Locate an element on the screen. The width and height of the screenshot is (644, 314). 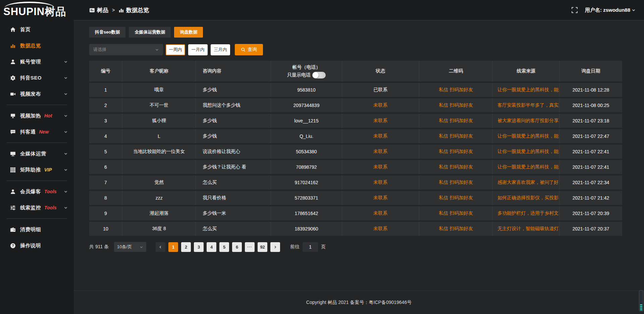
search-icon is located at coordinates (243, 50).